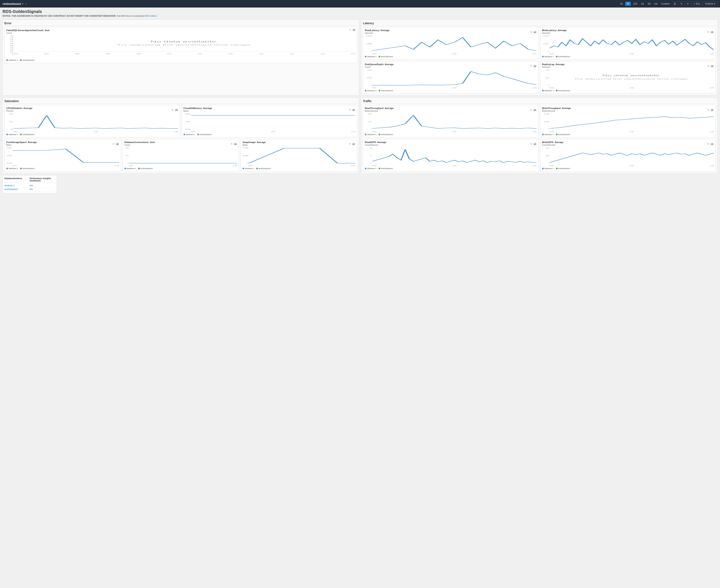  What do you see at coordinates (379, 169) in the screenshot?
I see `ri-dot-green` at bounding box center [379, 169].